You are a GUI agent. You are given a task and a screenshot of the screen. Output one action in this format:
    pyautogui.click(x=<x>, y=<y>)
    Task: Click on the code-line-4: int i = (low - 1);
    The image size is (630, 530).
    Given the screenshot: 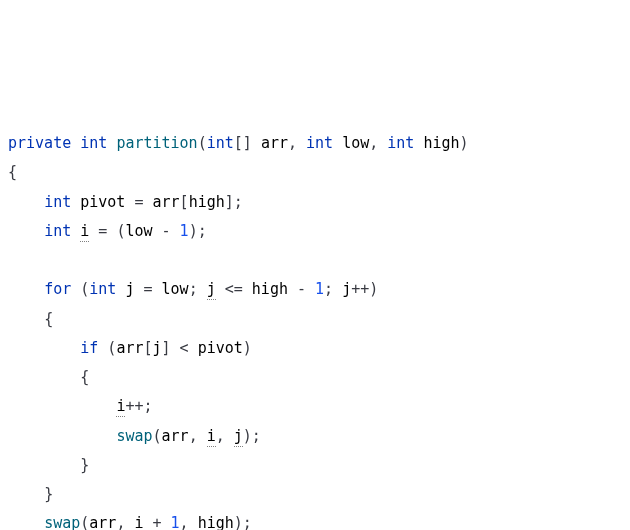 What is the action you would take?
    pyautogui.click(x=315, y=232)
    